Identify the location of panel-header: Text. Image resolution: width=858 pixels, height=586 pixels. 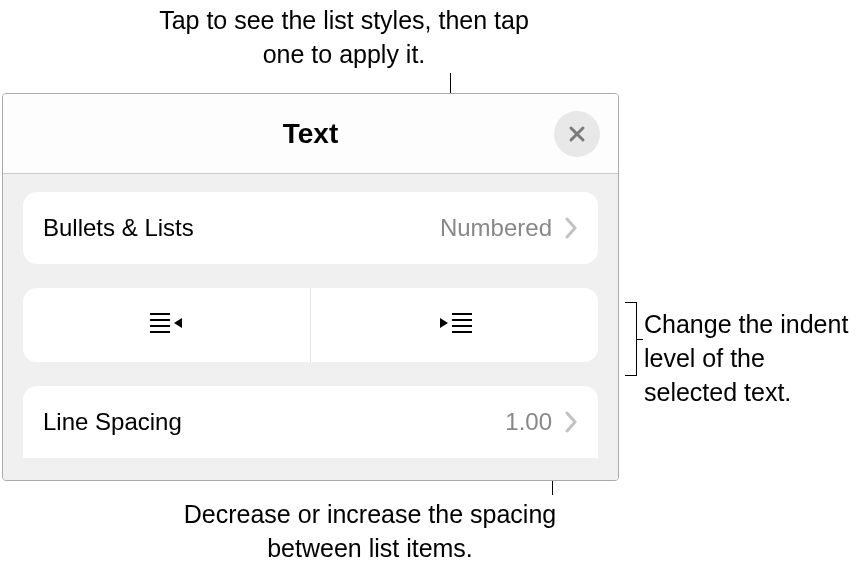
(310, 134).